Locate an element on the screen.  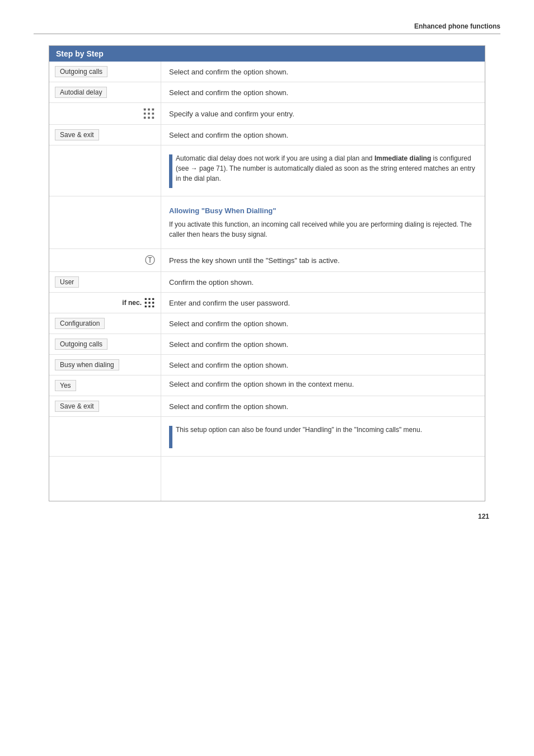
row-busy-when-dialing: Busy when dialing Select and confirm the… is located at coordinates (267, 365).